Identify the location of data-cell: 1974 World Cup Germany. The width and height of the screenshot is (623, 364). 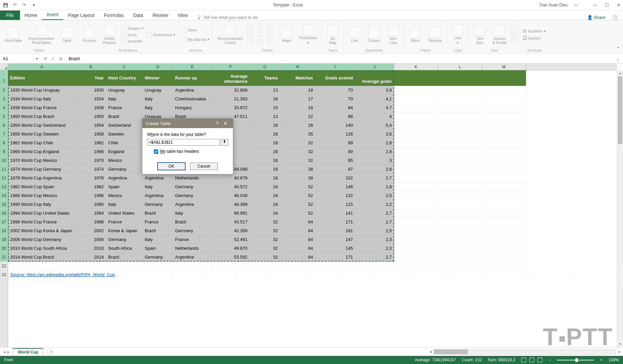
(42, 169).